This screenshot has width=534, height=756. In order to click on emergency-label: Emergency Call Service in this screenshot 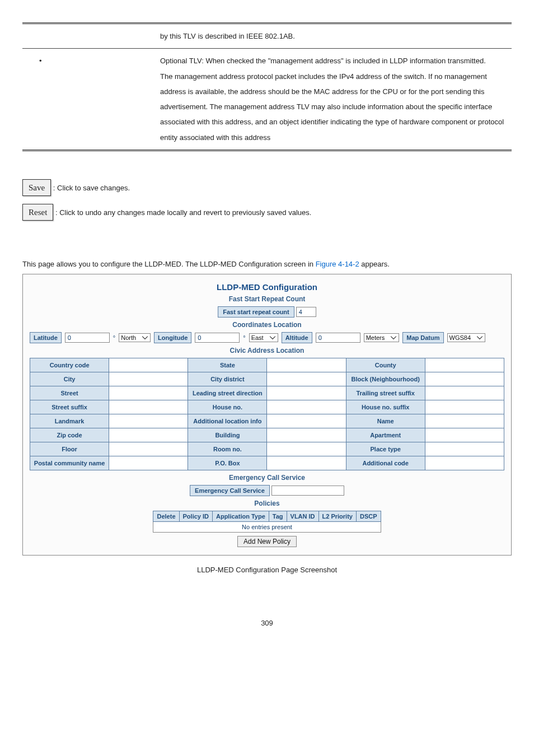, I will do `click(229, 491)`.